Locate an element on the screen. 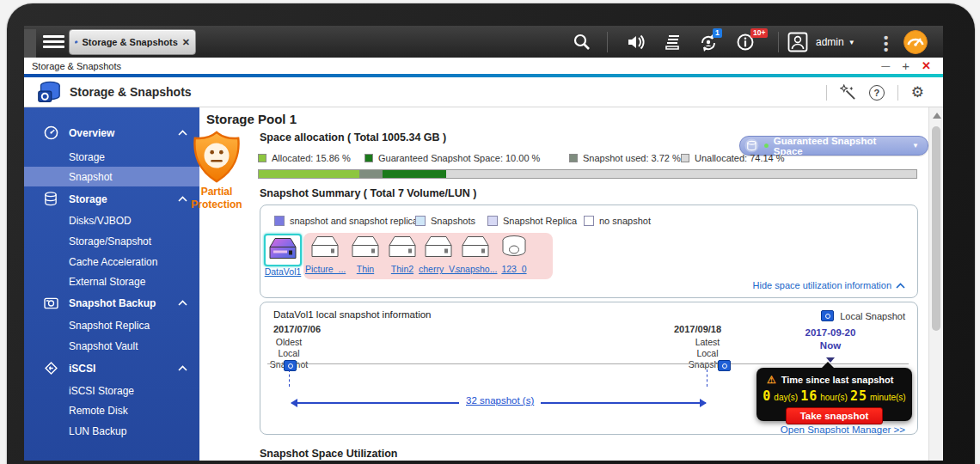 This screenshot has height=464, width=980. sidebar: Overview Storage Snapshot Storage Disks/… is located at coordinates (112, 284).